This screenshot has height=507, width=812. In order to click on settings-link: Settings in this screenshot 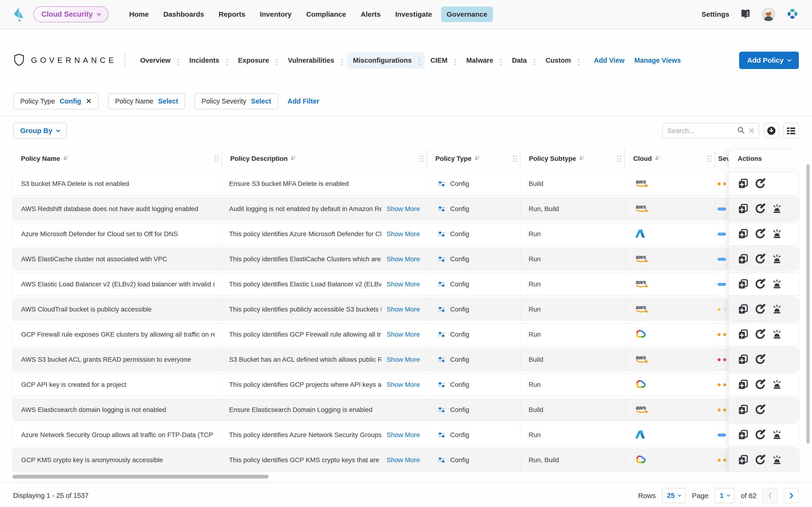, I will do `click(715, 14)`.